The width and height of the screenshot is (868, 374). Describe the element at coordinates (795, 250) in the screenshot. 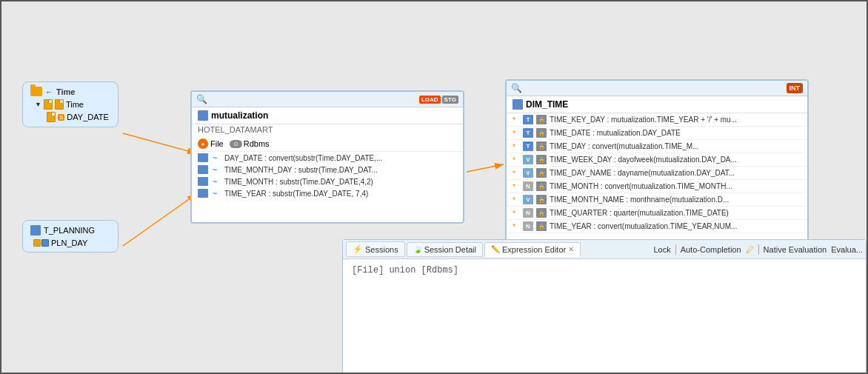

I see `native-evaluation-action: Native Evaluation` at that location.